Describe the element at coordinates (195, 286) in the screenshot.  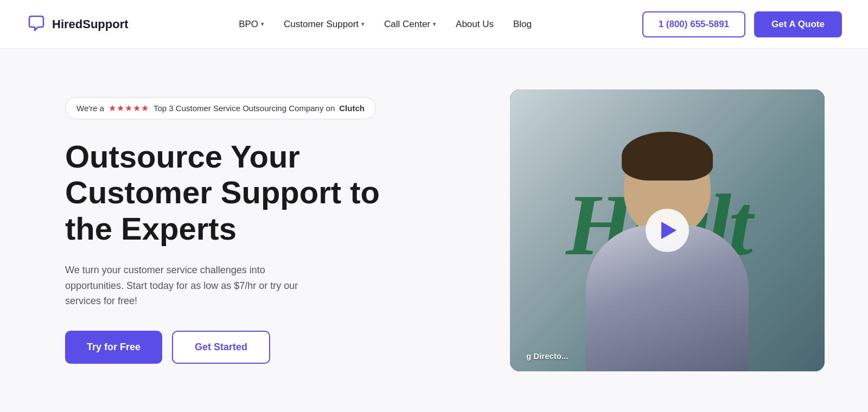
I see `hero-subtitle: We turn your customer service challenges…` at that location.